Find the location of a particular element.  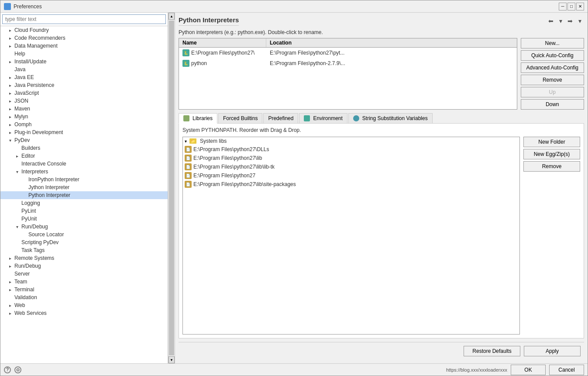

nav-forward-button: ➡ is located at coordinates (570, 21).